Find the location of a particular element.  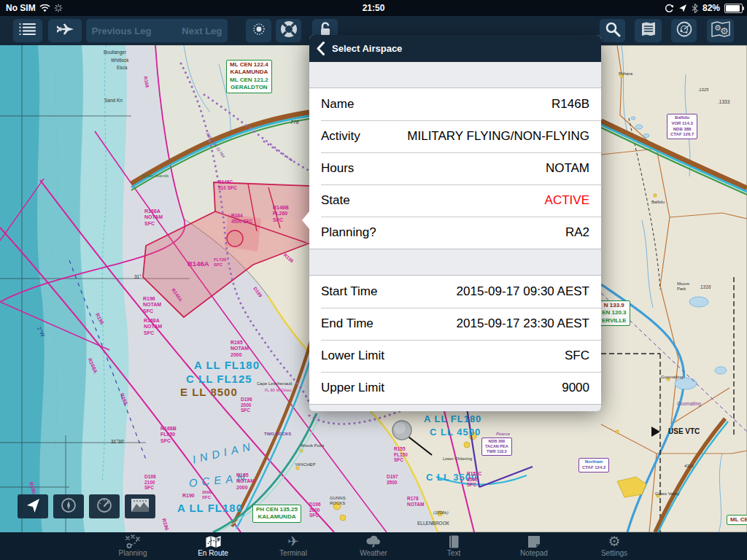

map-label: Moore Park is located at coordinates (683, 287).